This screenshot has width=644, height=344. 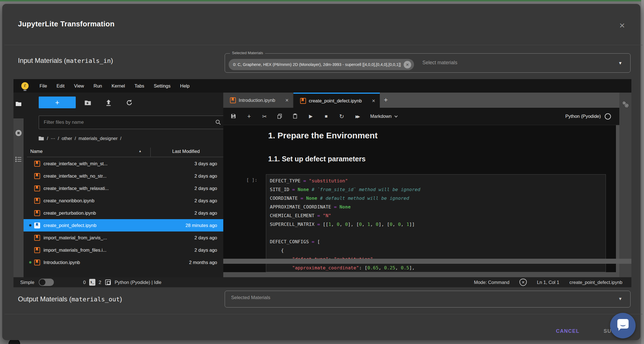 What do you see at coordinates (67, 139) in the screenshot?
I see `breadcrumb-segment: other` at bounding box center [67, 139].